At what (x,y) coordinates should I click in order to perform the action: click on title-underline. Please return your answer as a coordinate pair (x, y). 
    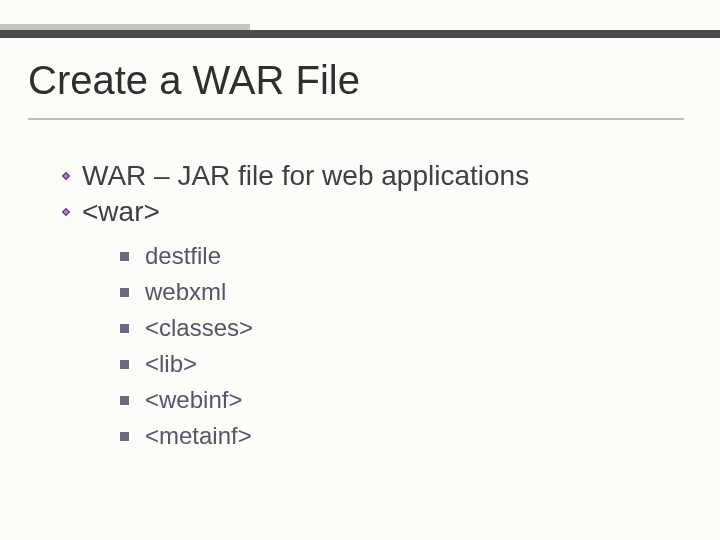
    Looking at the image, I should click on (356, 119).